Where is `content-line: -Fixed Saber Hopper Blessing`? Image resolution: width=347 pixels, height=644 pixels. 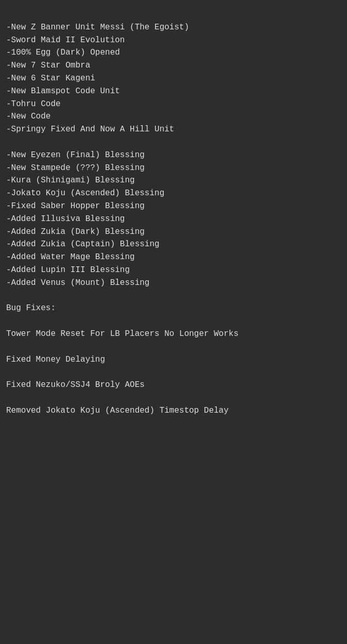 content-line: -Fixed Saber Hopper Blessing is located at coordinates (173, 206).